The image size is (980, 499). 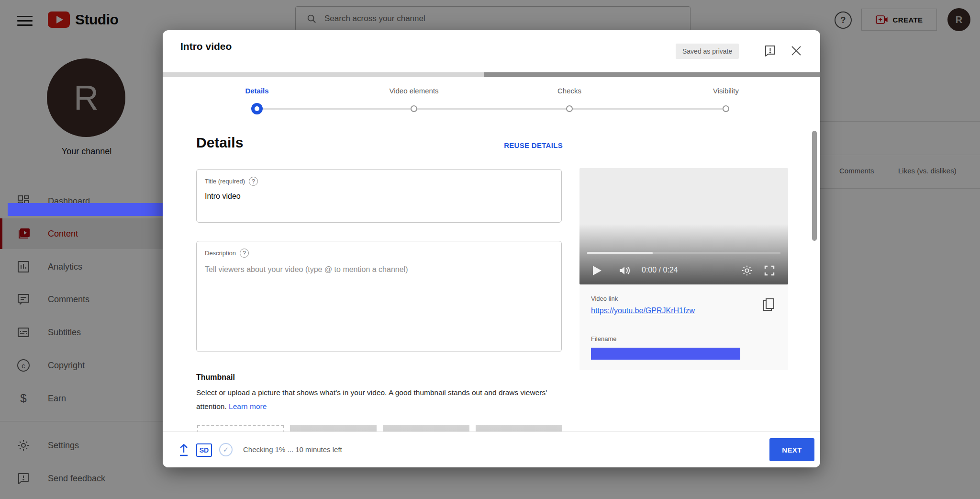 I want to click on player-controls: 0:00 / 0:24, so click(x=684, y=272).